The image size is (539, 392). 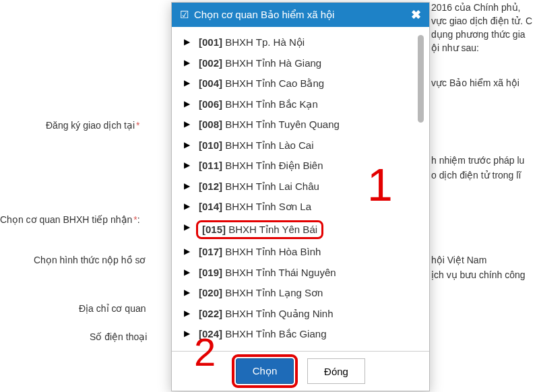 I want to click on select-button: Chọn, so click(x=265, y=371).